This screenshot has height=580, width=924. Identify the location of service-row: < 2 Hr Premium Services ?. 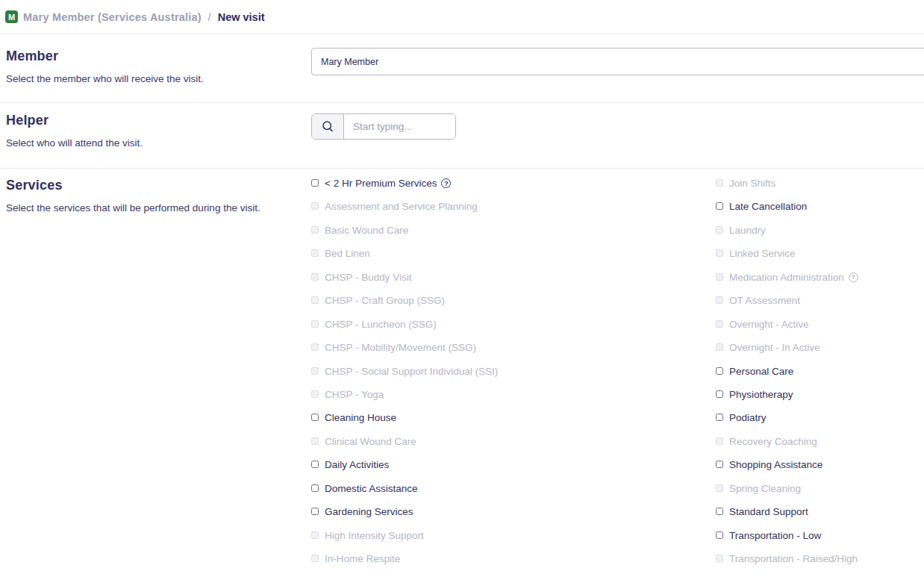
(513, 190).